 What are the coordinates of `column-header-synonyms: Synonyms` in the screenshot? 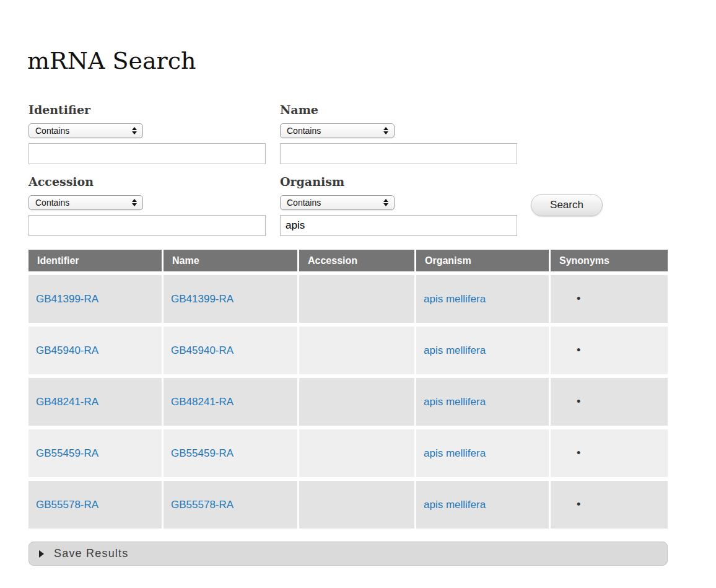 It's located at (609, 260).